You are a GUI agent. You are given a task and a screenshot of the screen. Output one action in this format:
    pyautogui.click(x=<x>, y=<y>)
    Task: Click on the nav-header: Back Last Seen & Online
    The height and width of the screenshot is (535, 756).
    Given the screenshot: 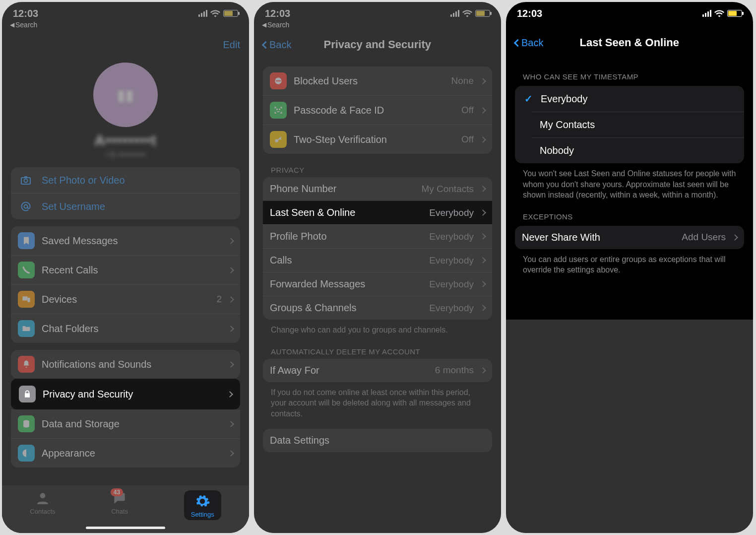 What is the action you would take?
    pyautogui.click(x=630, y=43)
    